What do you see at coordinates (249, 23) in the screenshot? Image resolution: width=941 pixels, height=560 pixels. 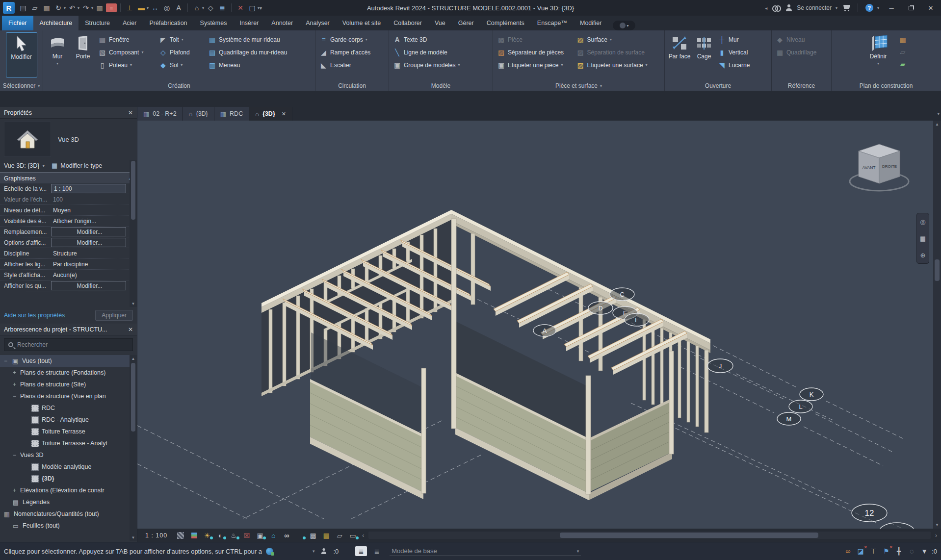 I see `tab-inserer: Insérer` at bounding box center [249, 23].